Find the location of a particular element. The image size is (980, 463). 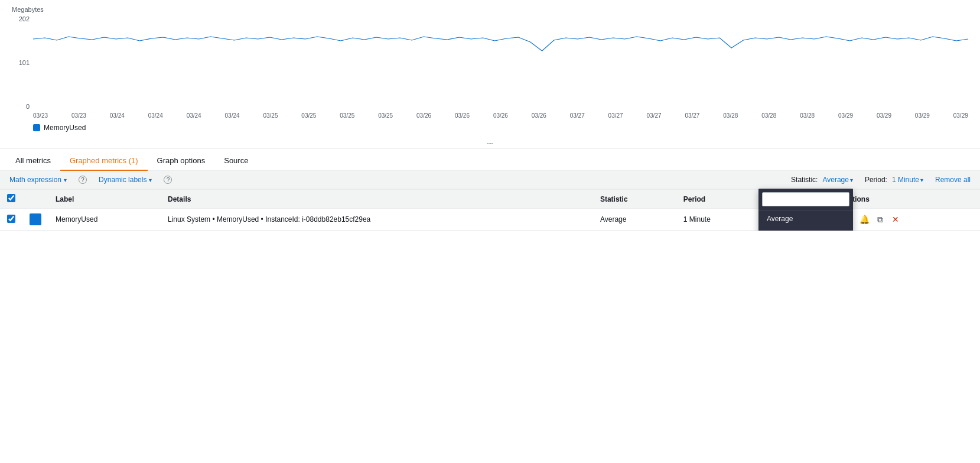

tab-all-metrics: All metrics is located at coordinates (33, 161).